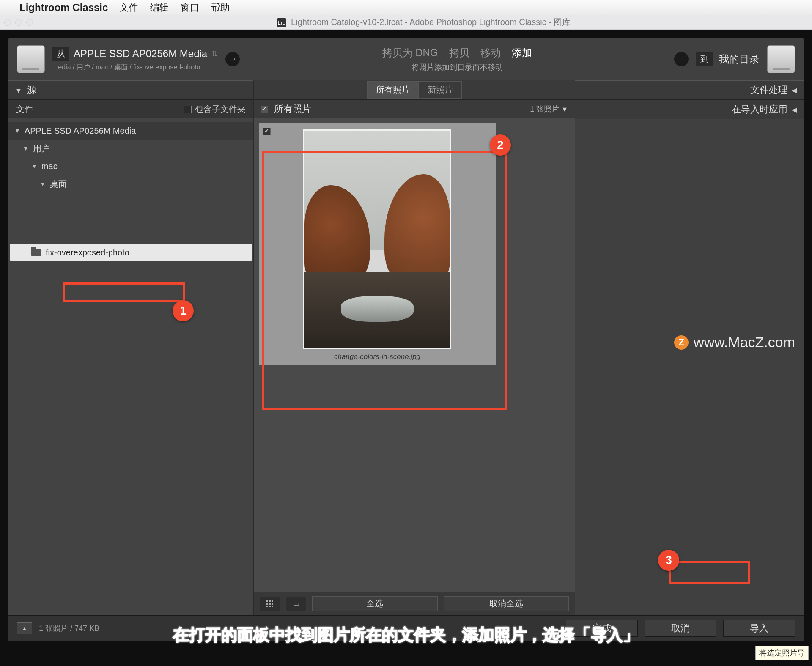 The image size is (812, 666). I want to click on photo-count: 1 张照片, so click(545, 109).